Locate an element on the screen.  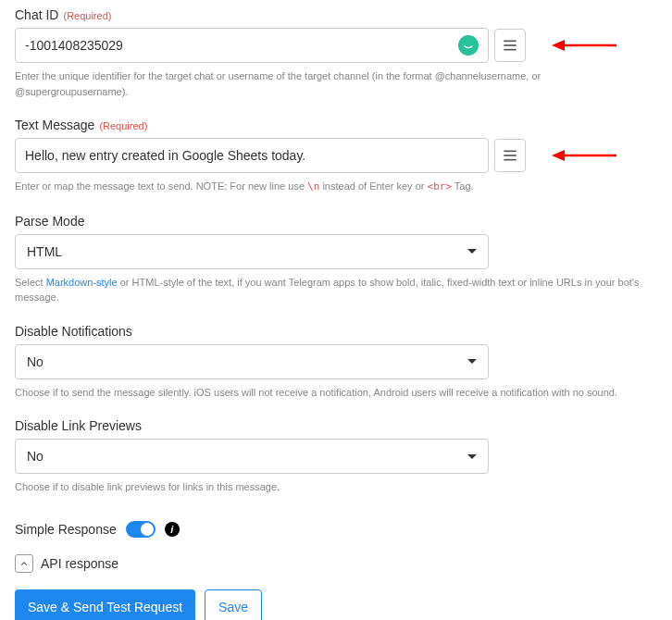
save-send-test-button: Save & Send Test Request is located at coordinates (106, 605).